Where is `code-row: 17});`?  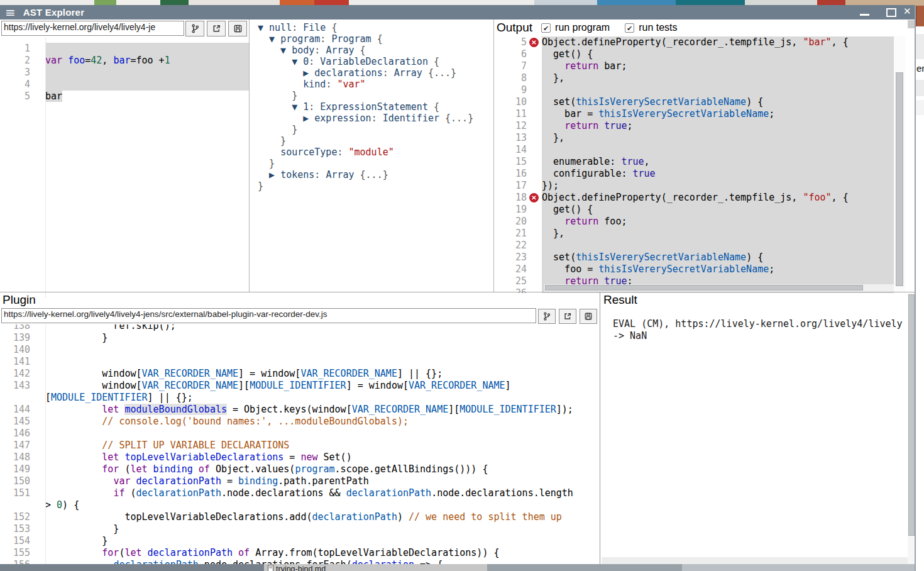 code-row: 17}); is located at coordinates (694, 186).